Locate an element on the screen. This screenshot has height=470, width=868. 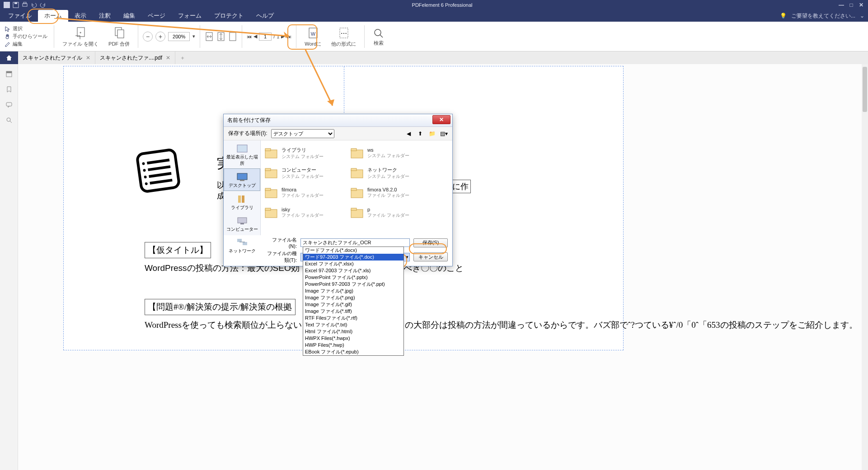
up-icon: ⬆ is located at coordinates (420, 134).